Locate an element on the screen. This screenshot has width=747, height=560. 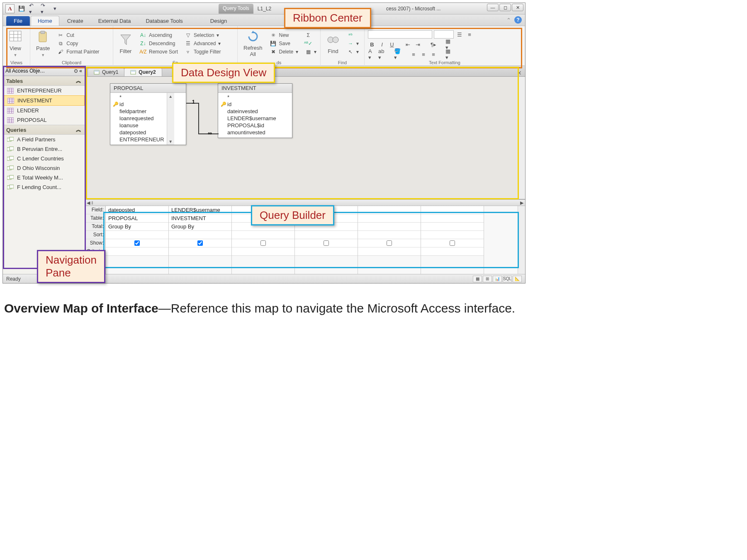
new-button: ✳New is located at coordinates (285, 35).